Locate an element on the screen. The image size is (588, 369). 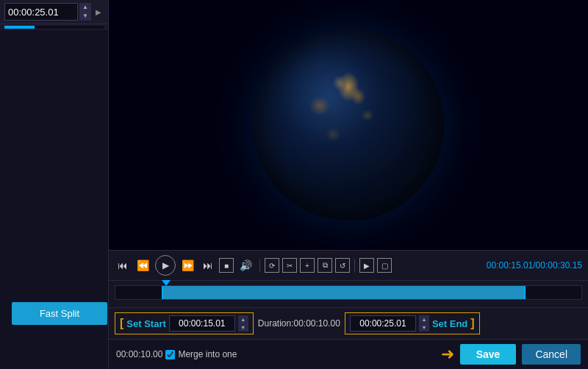
sidebar-time-up: ▲ is located at coordinates (85, 7).